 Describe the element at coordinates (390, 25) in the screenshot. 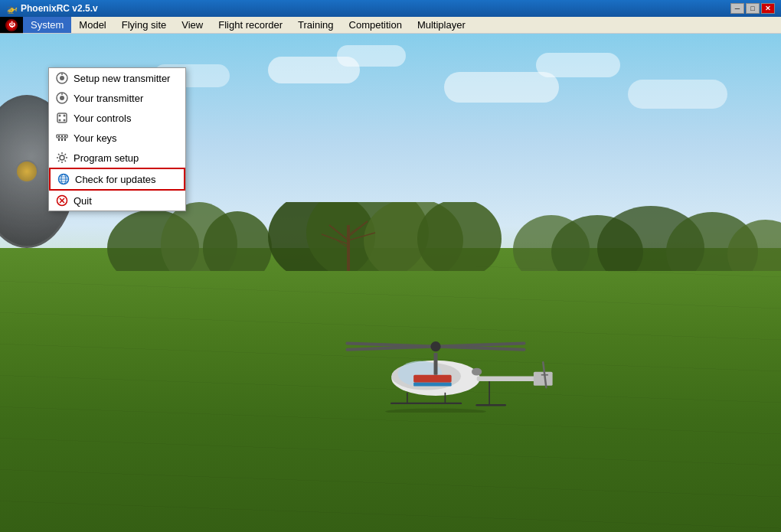

I see `menu-bar: ⏻ System Model Flying site View Flight r…` at that location.